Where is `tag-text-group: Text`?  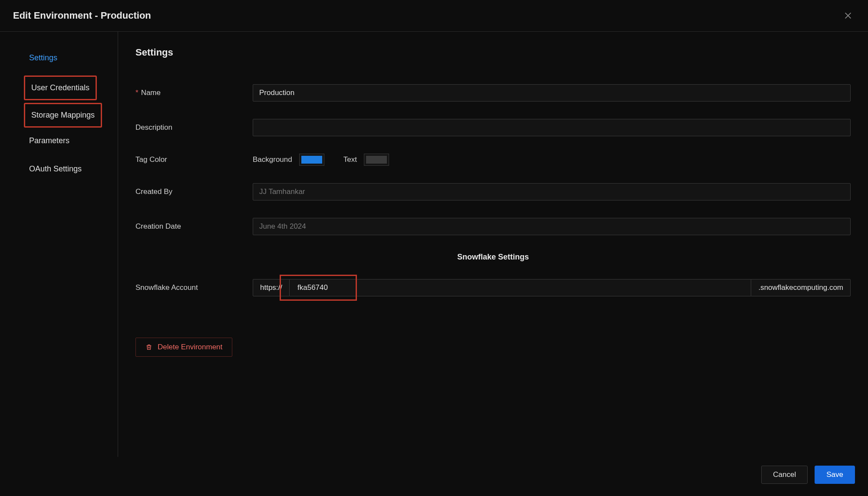 tag-text-group: Text is located at coordinates (366, 160).